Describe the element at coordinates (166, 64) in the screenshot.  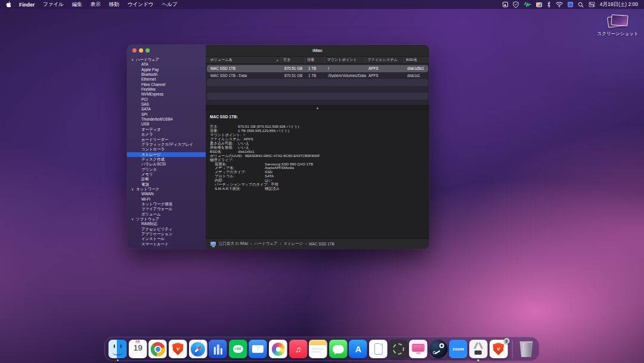
I see `sidebar-item-ATA: ATA` at that location.